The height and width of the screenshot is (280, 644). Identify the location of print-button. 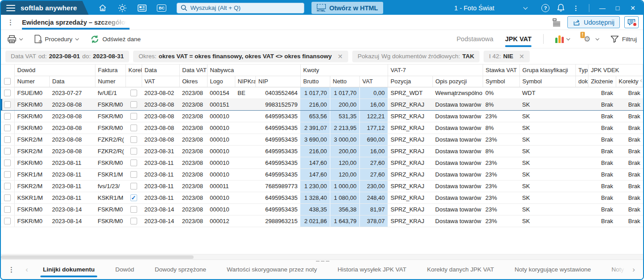
(15, 39).